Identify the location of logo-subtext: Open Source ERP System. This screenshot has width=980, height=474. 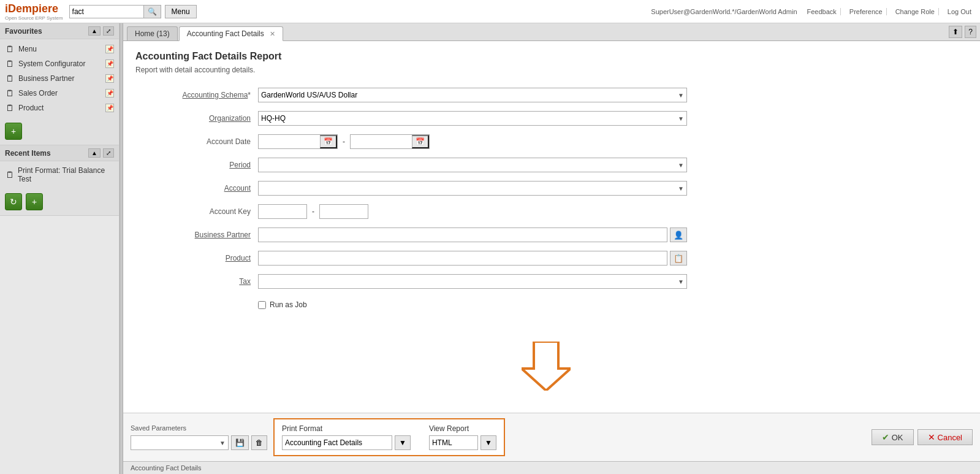
(34, 18).